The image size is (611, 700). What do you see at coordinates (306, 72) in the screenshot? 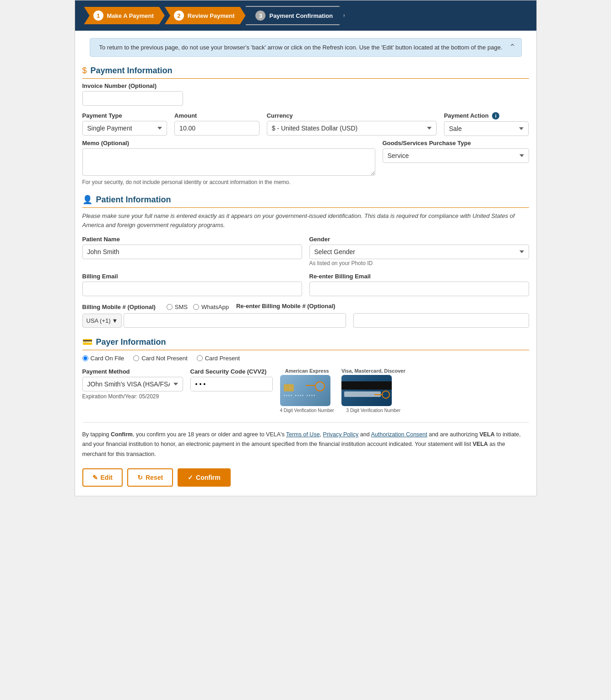
I see `payment-section-header: $ Payment Information` at bounding box center [306, 72].